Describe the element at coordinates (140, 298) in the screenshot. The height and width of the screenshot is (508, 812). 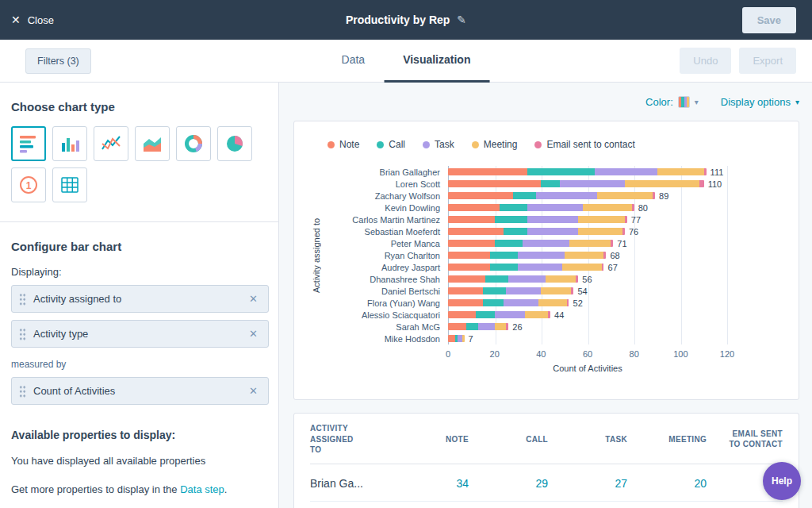
I see `pill-activity-assigned-to: Activity assigned to ✕` at that location.